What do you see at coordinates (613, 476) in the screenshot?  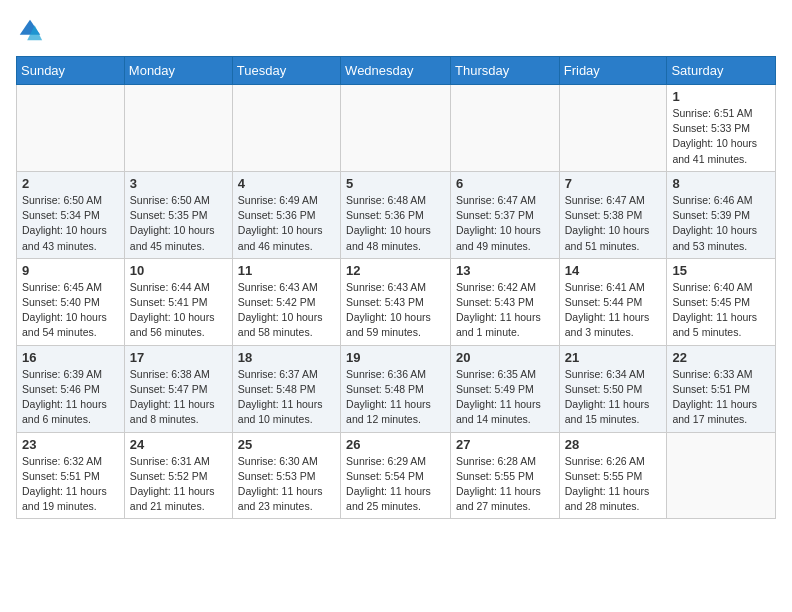 I see `calendar-day: 28Sunrise: 6:26 AM Sunset: 5:55 PM Dayli…` at bounding box center [613, 476].